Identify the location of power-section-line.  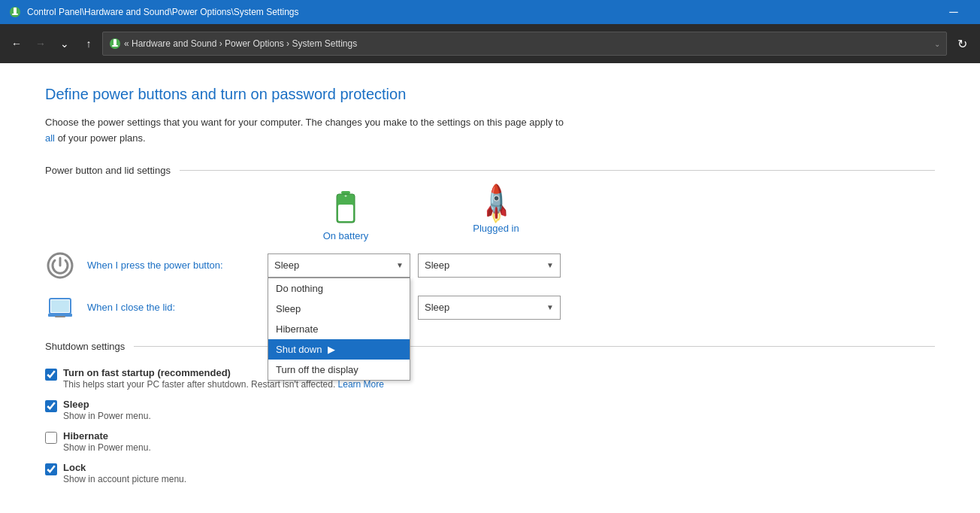
(558, 170).